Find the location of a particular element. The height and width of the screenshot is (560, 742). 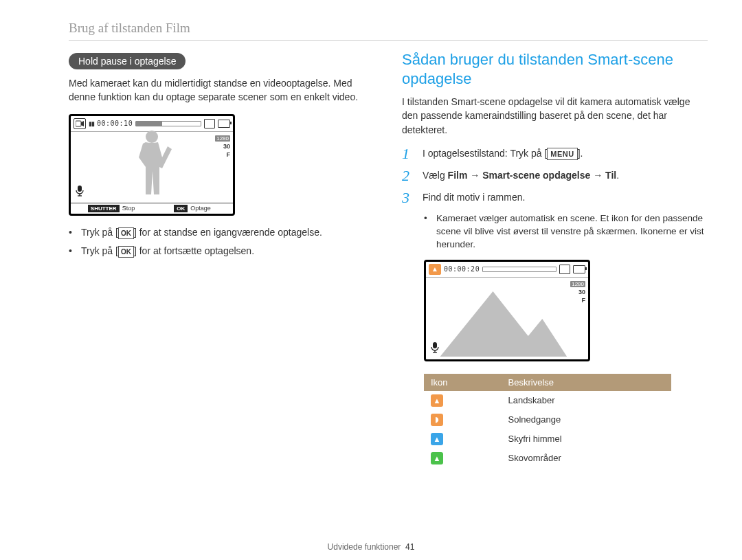

table-row: ▲Skovområder is located at coordinates (548, 458).